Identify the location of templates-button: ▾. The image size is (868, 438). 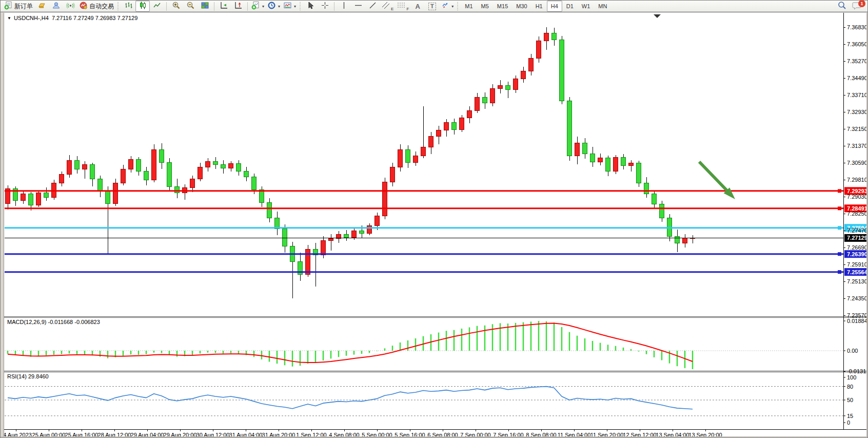
(289, 6).